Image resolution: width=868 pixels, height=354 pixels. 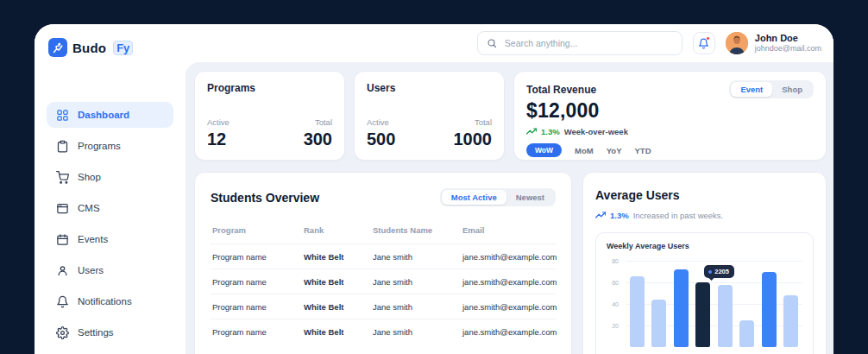 I want to click on cms-window-icon, so click(x=62, y=209).